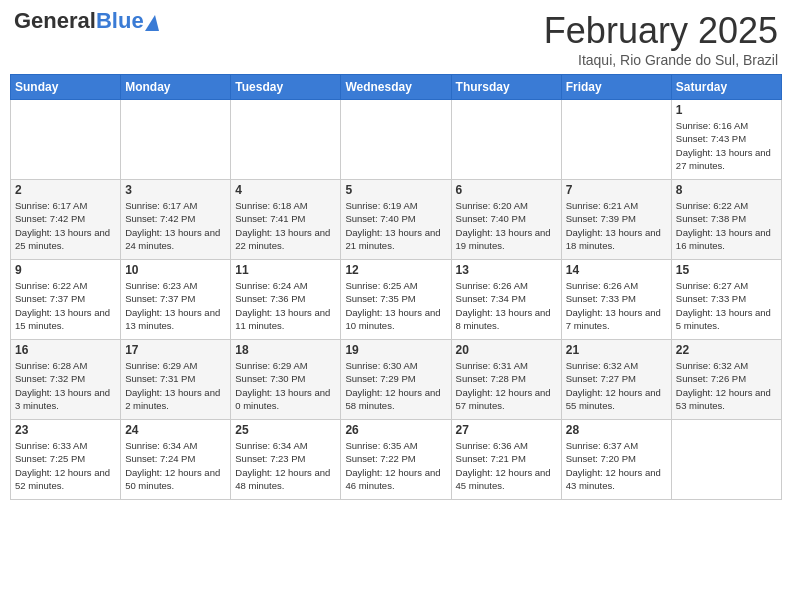  I want to click on day-info: Sunrise: 6:26 AM Sunset: 7:34 PM Dayligh…, so click(506, 306).